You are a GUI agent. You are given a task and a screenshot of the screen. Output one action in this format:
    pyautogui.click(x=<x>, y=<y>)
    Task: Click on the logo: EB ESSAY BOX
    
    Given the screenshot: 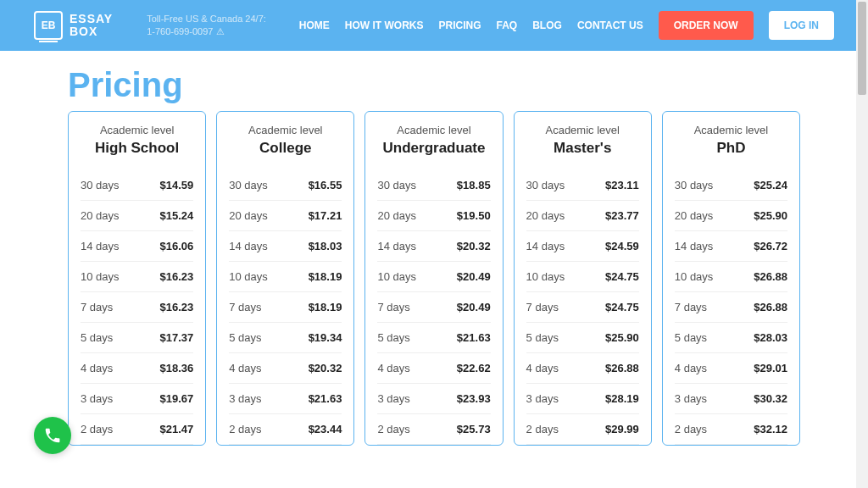 What is the action you would take?
    pyautogui.click(x=73, y=25)
    